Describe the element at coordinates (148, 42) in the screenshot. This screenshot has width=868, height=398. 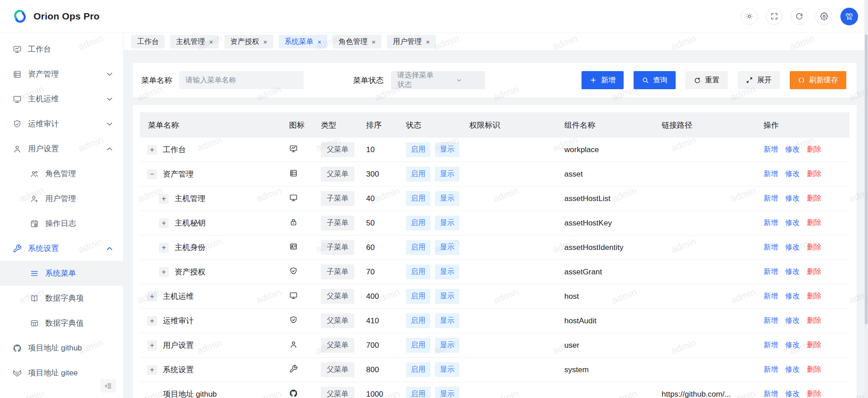
I see `tab-工作台: 工作台` at that location.